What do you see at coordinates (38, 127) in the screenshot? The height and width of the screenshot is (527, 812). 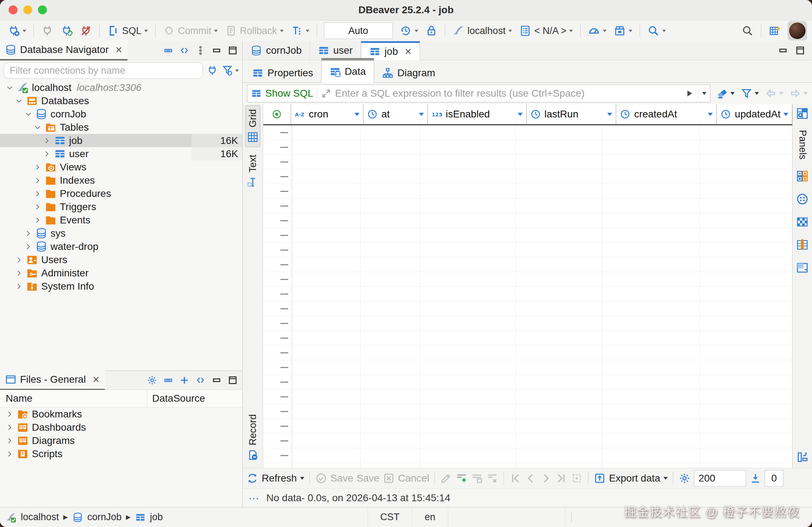 I see `chevron-down-icon` at bounding box center [38, 127].